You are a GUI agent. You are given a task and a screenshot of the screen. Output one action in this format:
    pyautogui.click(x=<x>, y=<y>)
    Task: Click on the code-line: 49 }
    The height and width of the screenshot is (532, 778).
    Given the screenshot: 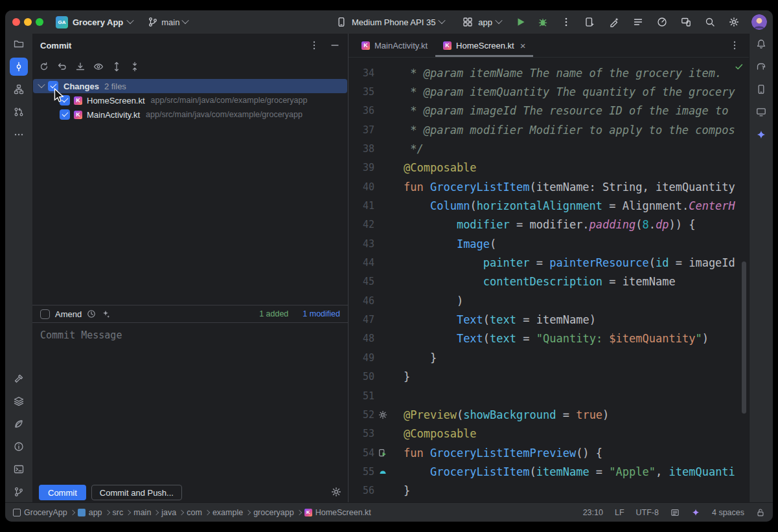 What is the action you would take?
    pyautogui.click(x=549, y=357)
    